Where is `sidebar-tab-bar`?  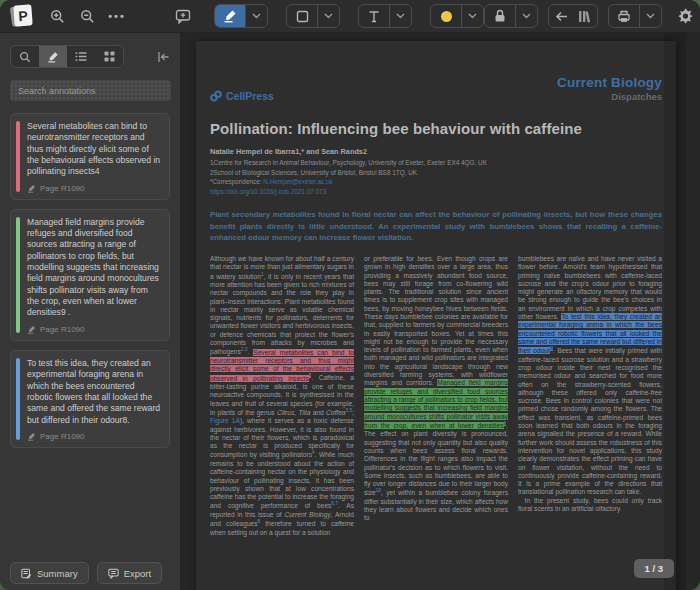
sidebar-tab-bar is located at coordinates (67, 56).